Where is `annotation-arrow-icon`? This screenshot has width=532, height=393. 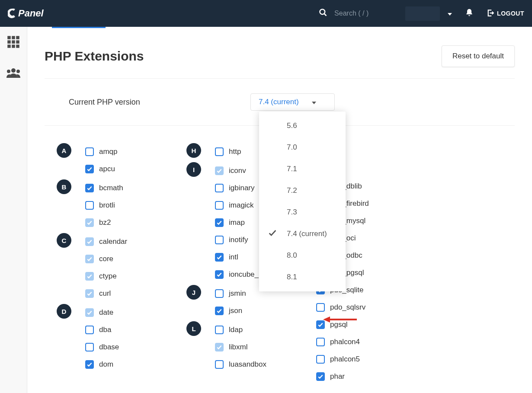
annotation-arrow-icon is located at coordinates (340, 320).